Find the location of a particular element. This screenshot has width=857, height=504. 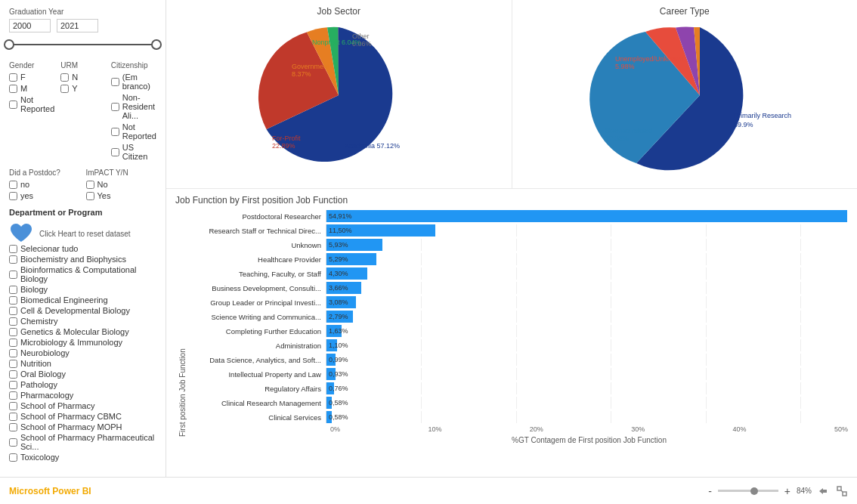

year-slider is located at coordinates (83, 45).